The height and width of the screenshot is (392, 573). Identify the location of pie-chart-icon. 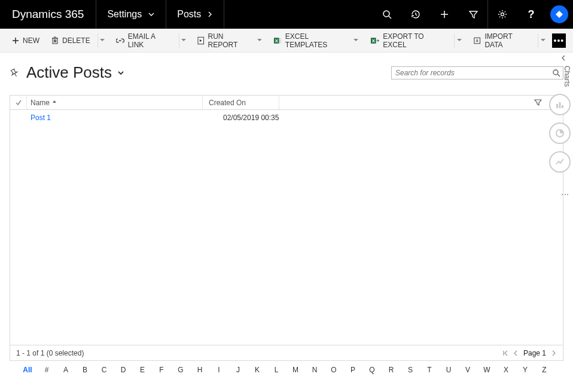
(560, 133).